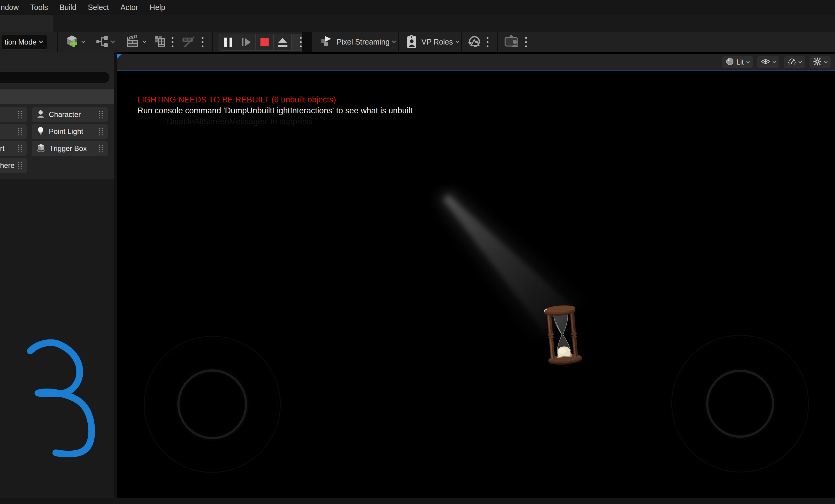  What do you see at coordinates (412, 42) in the screenshot?
I see `vp-roles-badge-icon` at bounding box center [412, 42].